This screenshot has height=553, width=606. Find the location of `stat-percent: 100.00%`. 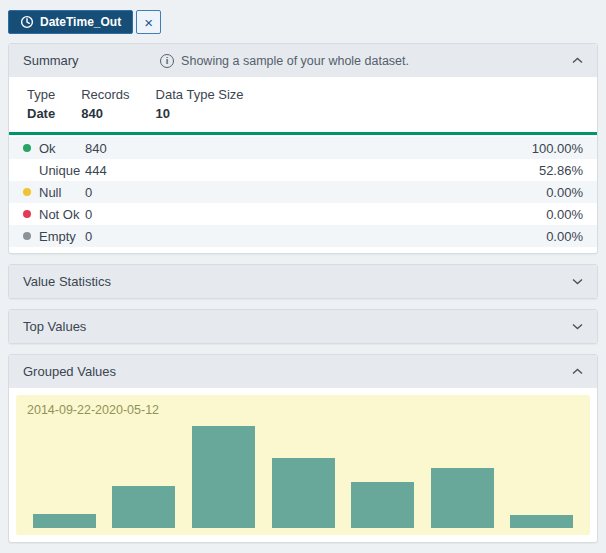

stat-percent: 100.00% is located at coordinates (558, 148).